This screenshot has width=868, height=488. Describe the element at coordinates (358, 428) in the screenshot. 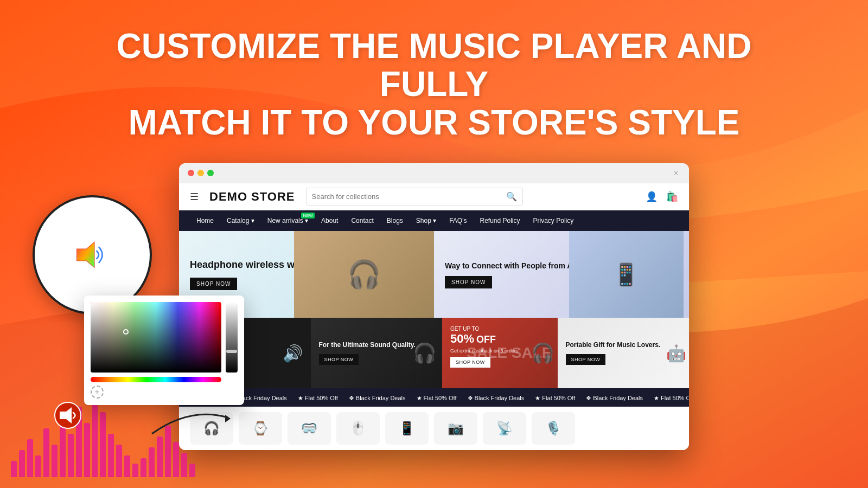

I see `product-thumb-4: 🖱️` at that location.